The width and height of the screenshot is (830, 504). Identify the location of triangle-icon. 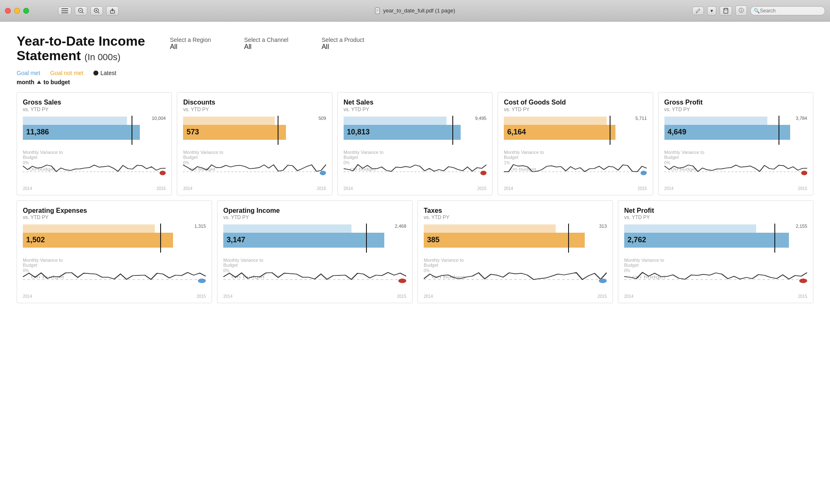
(39, 82).